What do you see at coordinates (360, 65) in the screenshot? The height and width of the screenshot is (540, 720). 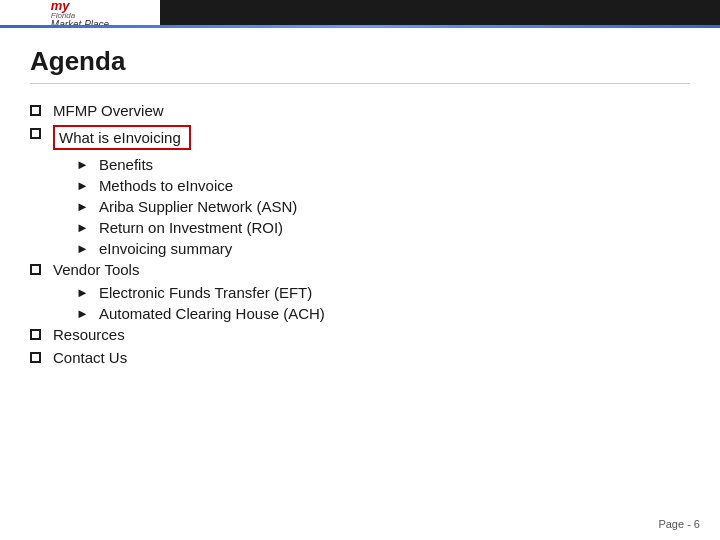 I see `page-title: Agenda` at bounding box center [360, 65].